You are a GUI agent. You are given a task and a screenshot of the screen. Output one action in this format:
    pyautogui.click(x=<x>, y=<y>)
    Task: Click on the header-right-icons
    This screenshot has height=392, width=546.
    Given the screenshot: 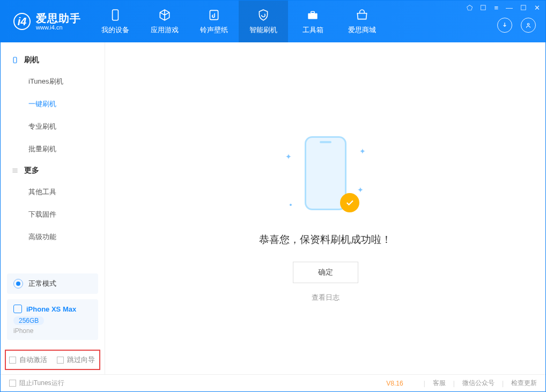 What is the action you would take?
    pyautogui.click(x=517, y=25)
    